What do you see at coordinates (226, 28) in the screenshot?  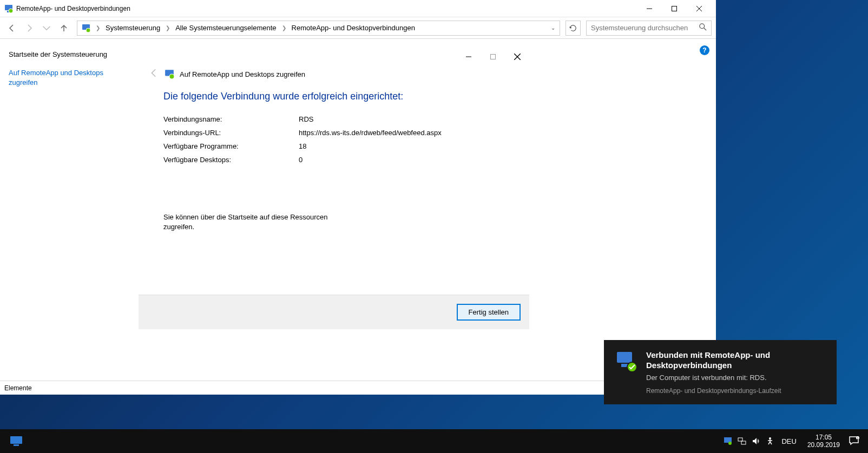 I see `breadcrumb-item: Alle Systemsteuerungselemente` at bounding box center [226, 28].